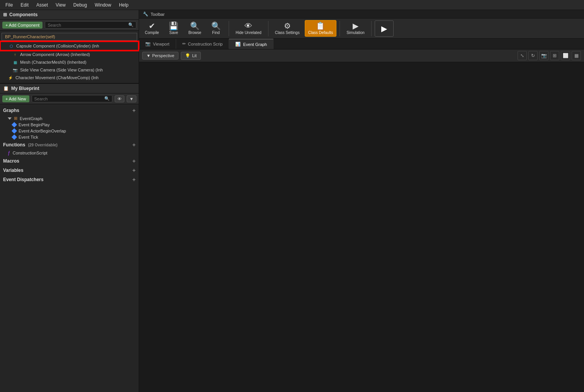 The image size is (584, 392). Describe the element at coordinates (30, 145) in the screenshot. I see `functions-label-wrap: Functions (29 Overridable)` at that location.